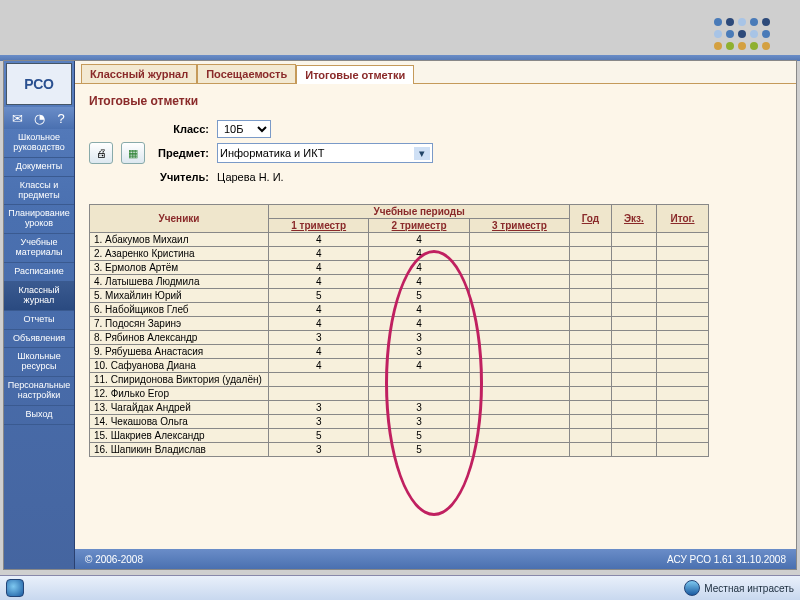  I want to click on user-icon: ◔, so click(39, 118).